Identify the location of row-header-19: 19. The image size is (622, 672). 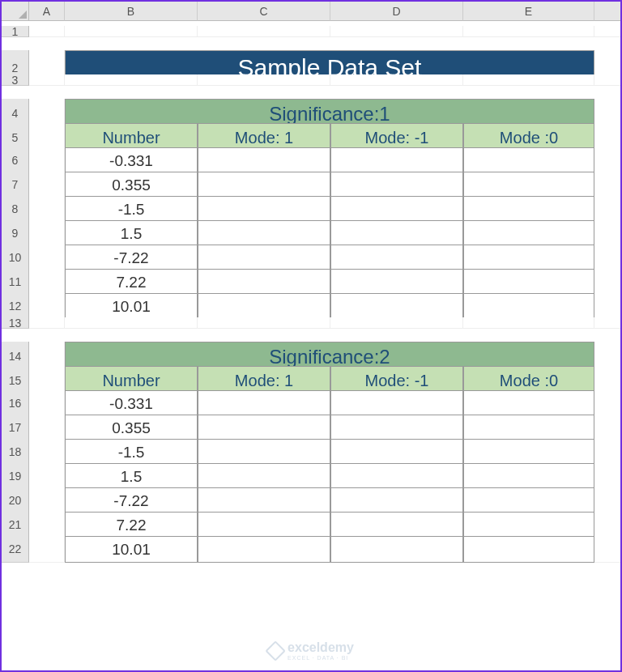
(15, 476).